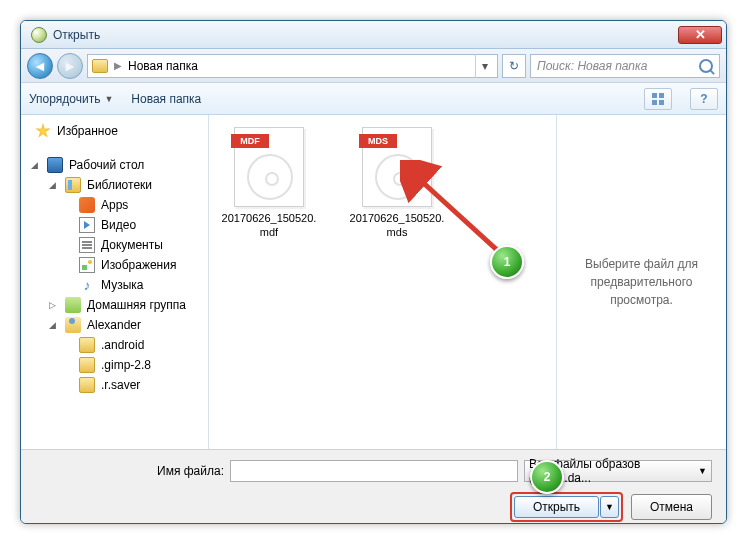 Image resolution: width=747 pixels, height=544 pixels. Describe the element at coordinates (114, 265) in the screenshot. I see `sidebar-images: Изображения` at that location.